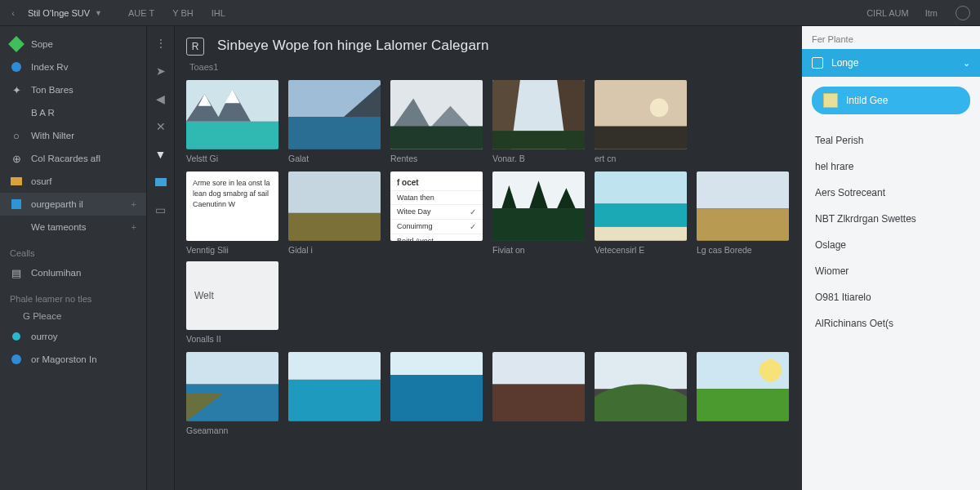 This screenshot has width=980, height=490. Describe the element at coordinates (891, 297) in the screenshot. I see `inspector-item-6: O981 Itiarelo` at that location.